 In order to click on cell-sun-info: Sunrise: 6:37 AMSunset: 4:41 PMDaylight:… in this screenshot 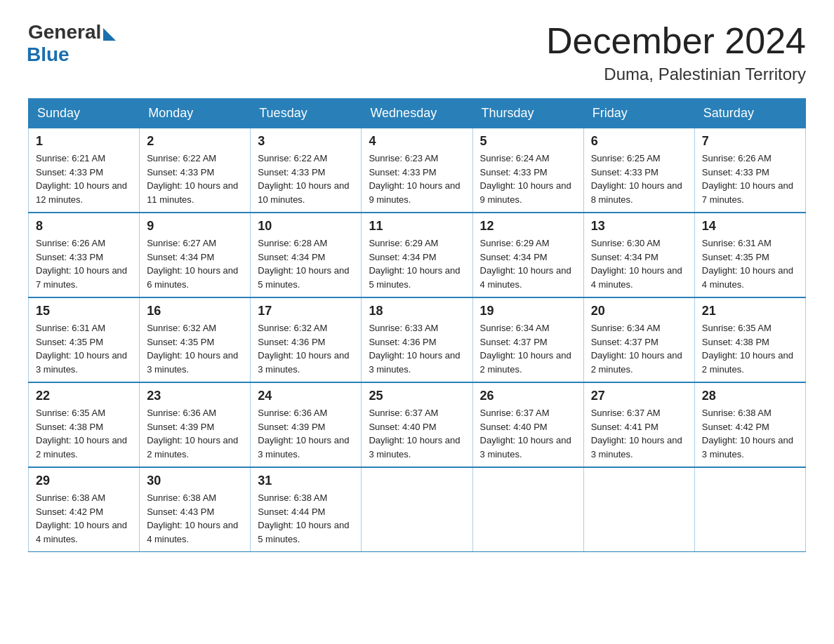, I will do `click(639, 434)`.